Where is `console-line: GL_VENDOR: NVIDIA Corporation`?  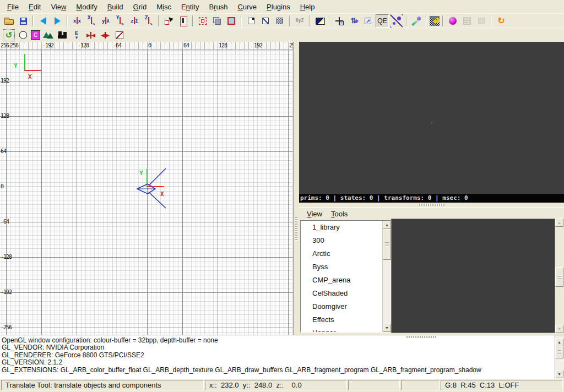 console-line: GL_VENDOR: NVIDIA Corporation is located at coordinates (278, 348).